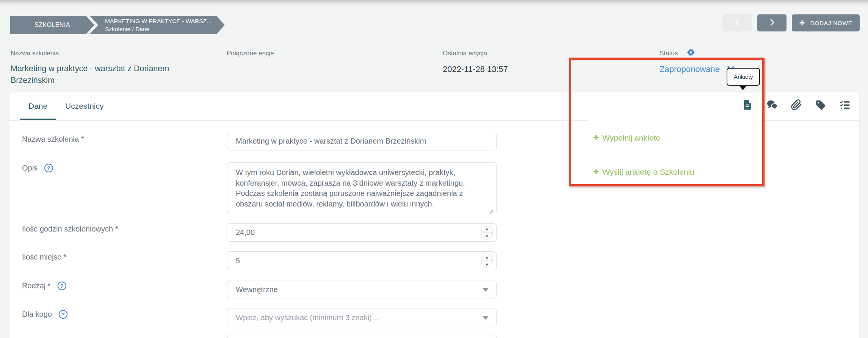  Describe the element at coordinates (30, 168) in the screenshot. I see `field-label-text: Opis` at that location.